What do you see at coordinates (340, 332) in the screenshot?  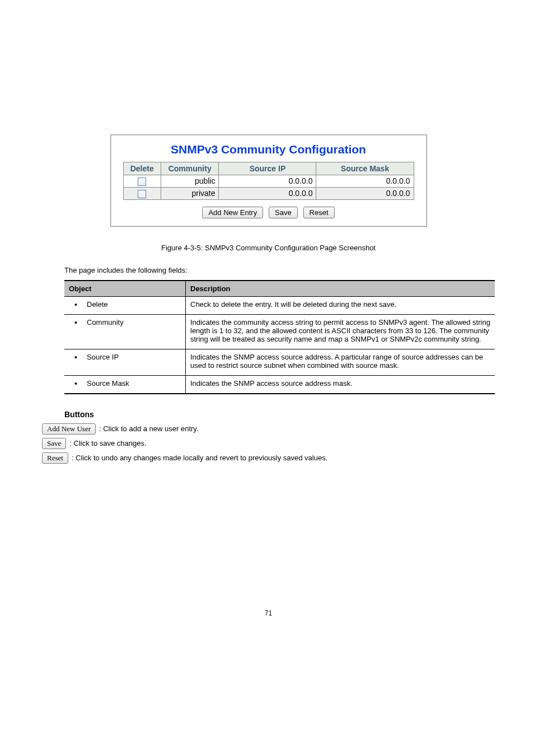 I see `object-description: Indicates the community access string to…` at bounding box center [340, 332].